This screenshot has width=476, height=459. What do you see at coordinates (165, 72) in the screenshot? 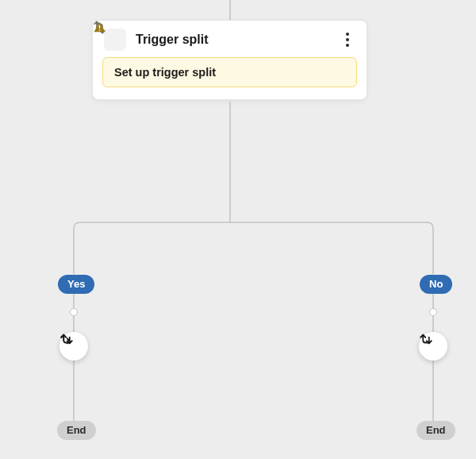
I see `setup-alert-text: Set up trigger split` at bounding box center [165, 72].